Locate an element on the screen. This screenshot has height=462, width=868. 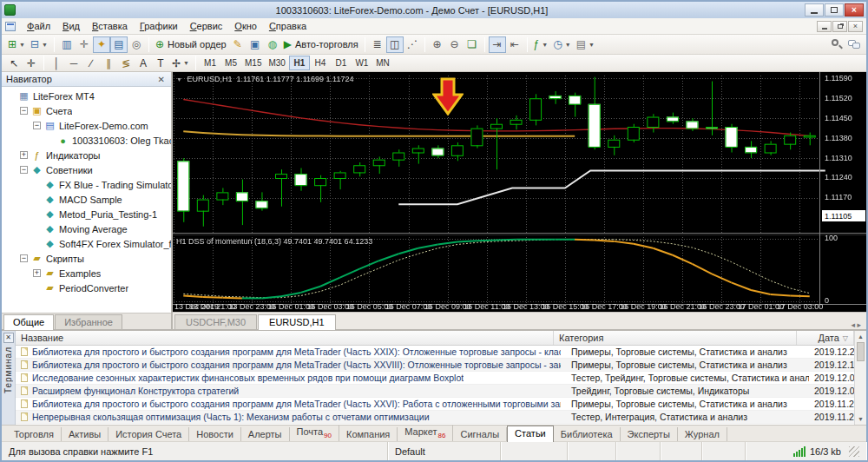
terminal-tab-алерты: Алерты is located at coordinates (266, 434).